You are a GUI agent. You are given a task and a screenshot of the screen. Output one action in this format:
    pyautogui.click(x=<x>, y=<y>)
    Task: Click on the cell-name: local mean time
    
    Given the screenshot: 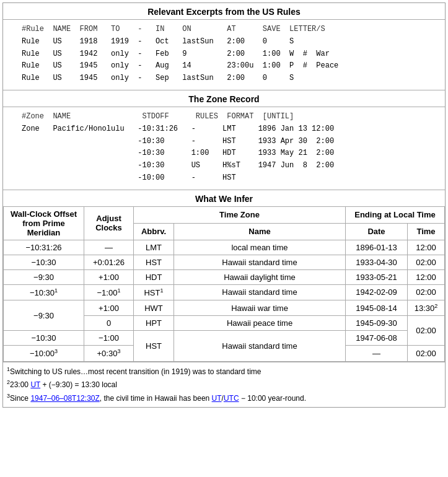 What is the action you would take?
    pyautogui.click(x=260, y=247)
    